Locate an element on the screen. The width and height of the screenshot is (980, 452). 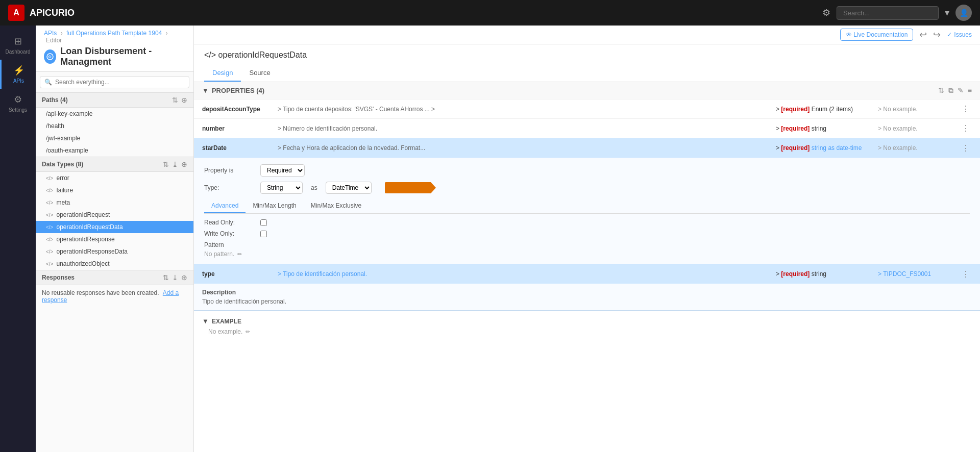
responses-section-label: Responses is located at coordinates (102, 278).